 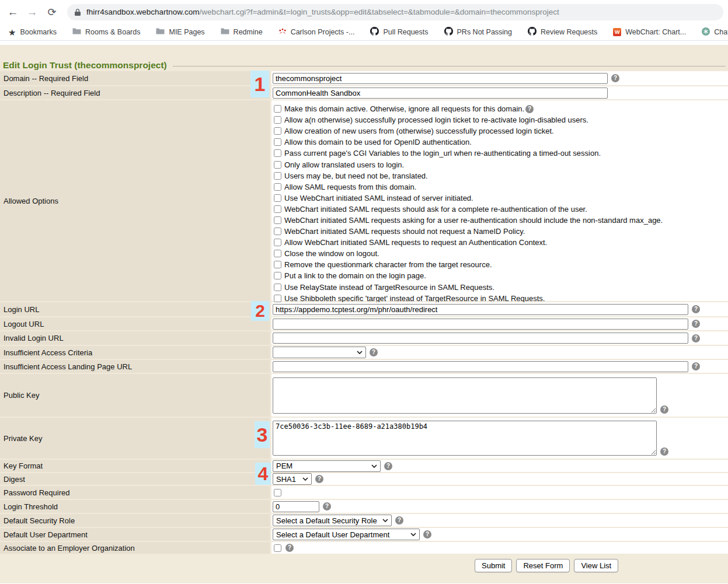 What do you see at coordinates (395, 12) in the screenshot?
I see `url-bar: fhirr4sandbox.webchartnow.com/webchart.c…` at bounding box center [395, 12].